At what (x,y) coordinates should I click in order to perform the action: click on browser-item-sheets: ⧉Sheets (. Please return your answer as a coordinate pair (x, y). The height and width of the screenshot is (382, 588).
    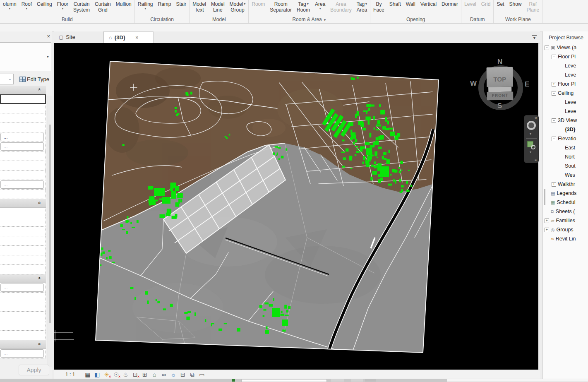
    Looking at the image, I should click on (565, 211).